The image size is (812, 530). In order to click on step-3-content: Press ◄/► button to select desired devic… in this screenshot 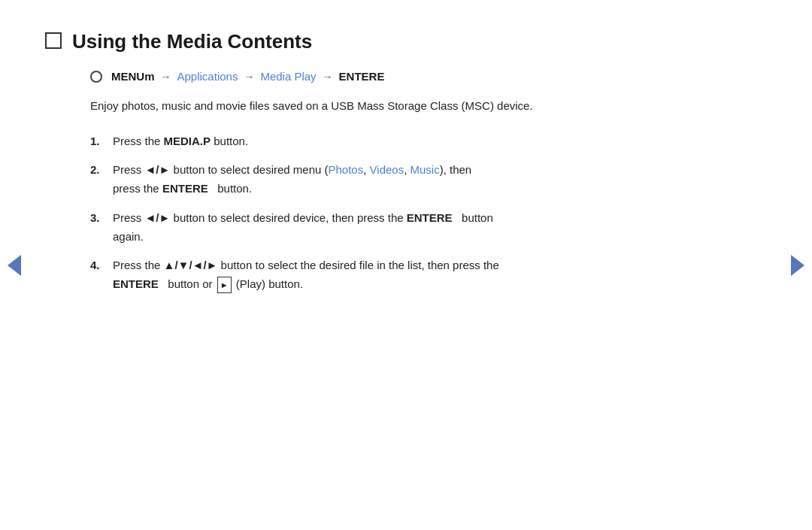, I will do `click(410, 228)`.